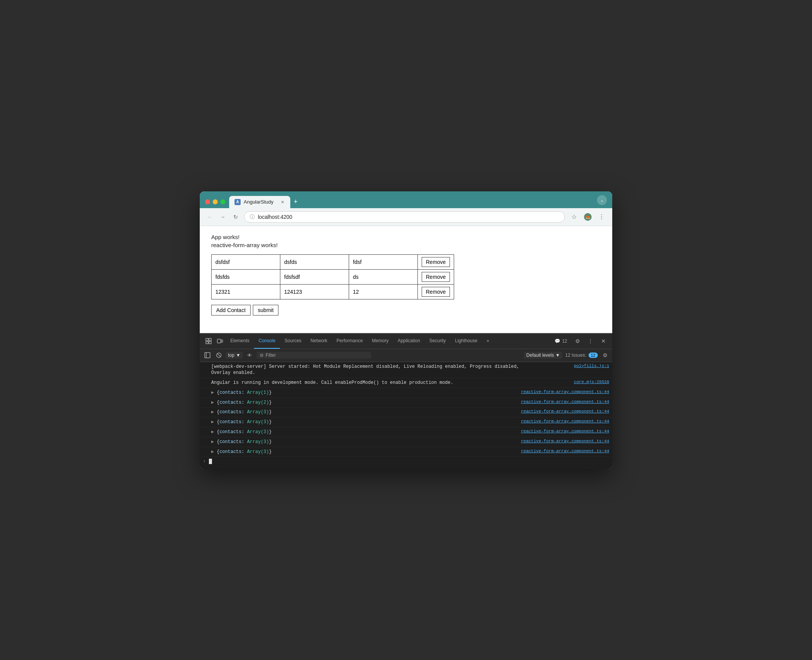 The width and height of the screenshot is (812, 660). What do you see at coordinates (207, 355) in the screenshot?
I see `console-sidebar-toggle` at bounding box center [207, 355].